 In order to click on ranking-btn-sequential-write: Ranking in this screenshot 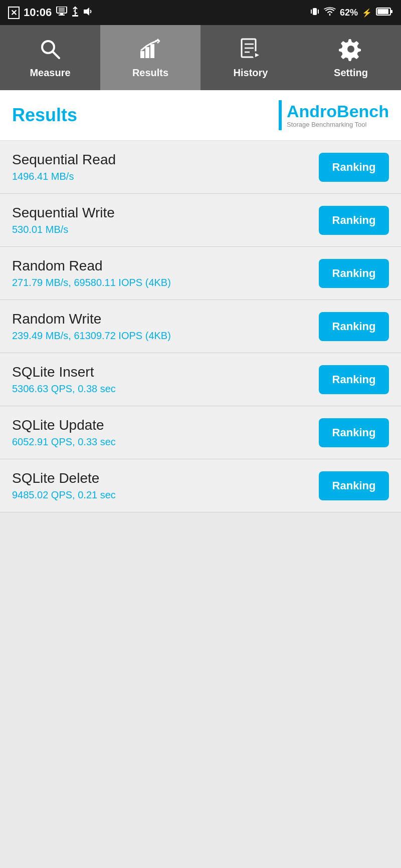, I will do `click(354, 220)`.